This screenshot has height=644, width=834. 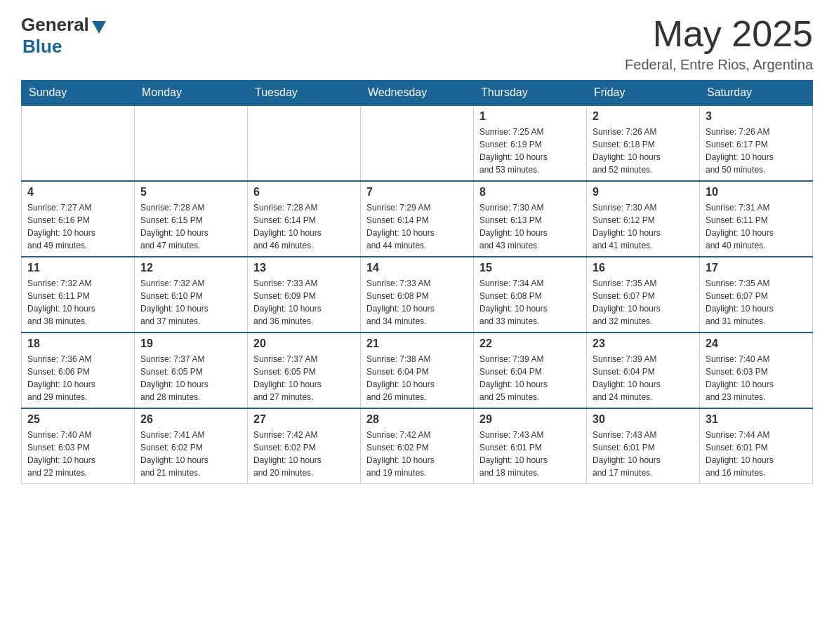 I want to click on calendar-cell: 29Sunrise: 7:43 AMSunset: 6:01 PMDayligh…, so click(x=531, y=446).